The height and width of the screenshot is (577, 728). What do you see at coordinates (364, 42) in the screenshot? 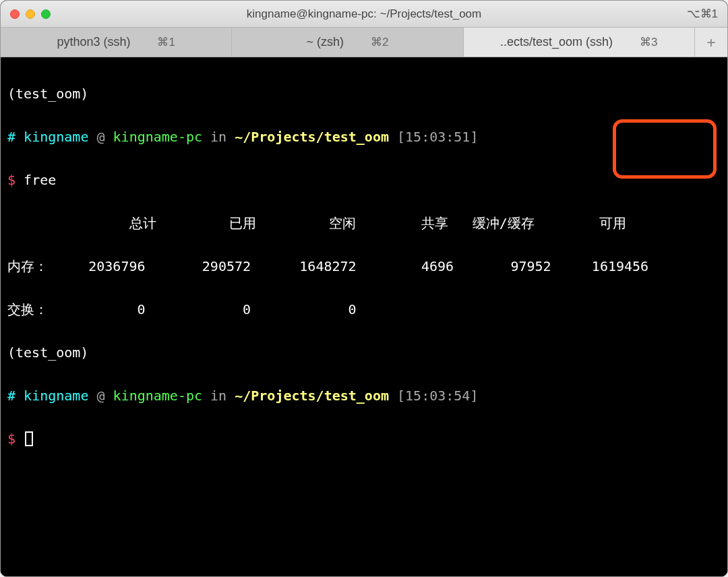
I see `tabbar: python3 (ssh) ⌘1 ~ (zsh) ⌘2 ..ects/test_…` at bounding box center [364, 42].